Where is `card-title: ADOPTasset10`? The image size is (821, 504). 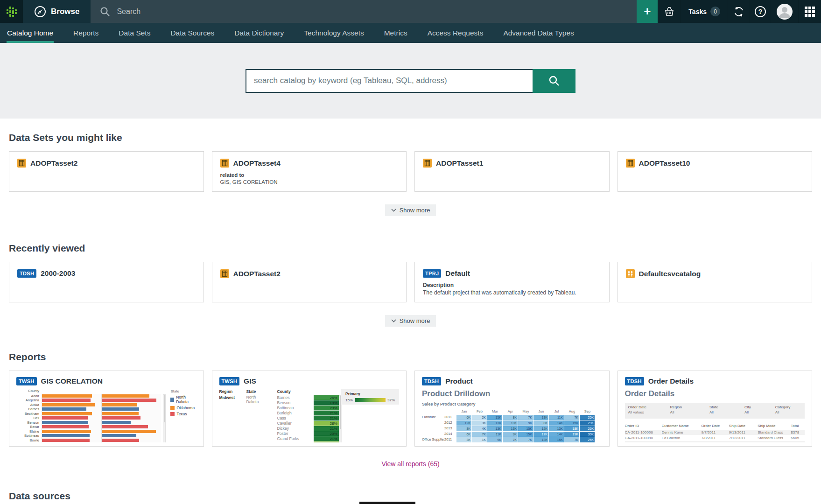
card-title: ADOPTasset10 is located at coordinates (665, 163).